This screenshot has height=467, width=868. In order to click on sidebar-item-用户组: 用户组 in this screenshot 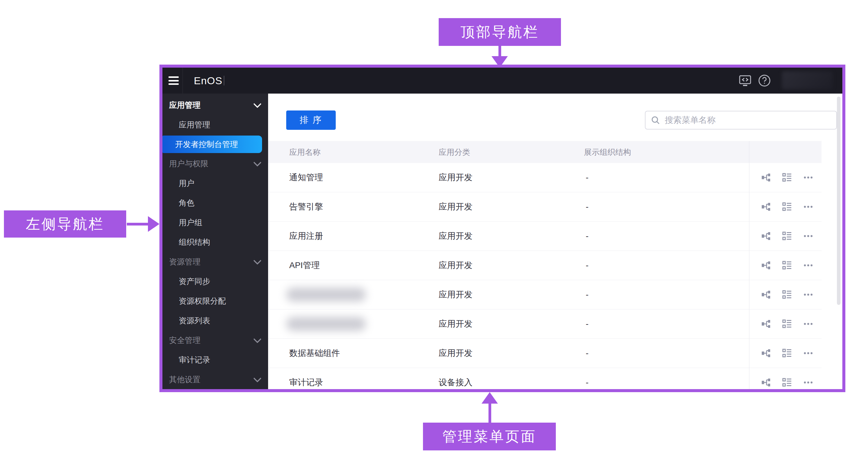, I will do `click(215, 223)`.